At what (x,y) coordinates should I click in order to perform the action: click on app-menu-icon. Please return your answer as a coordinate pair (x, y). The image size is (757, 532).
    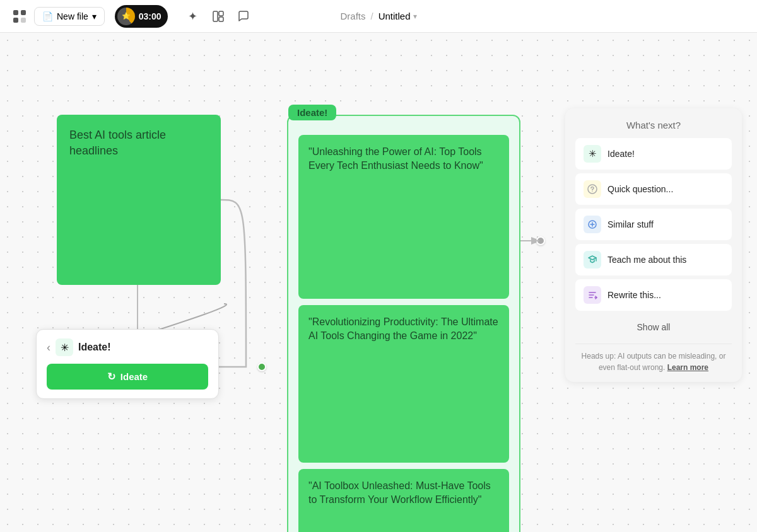
    Looking at the image, I should click on (20, 16).